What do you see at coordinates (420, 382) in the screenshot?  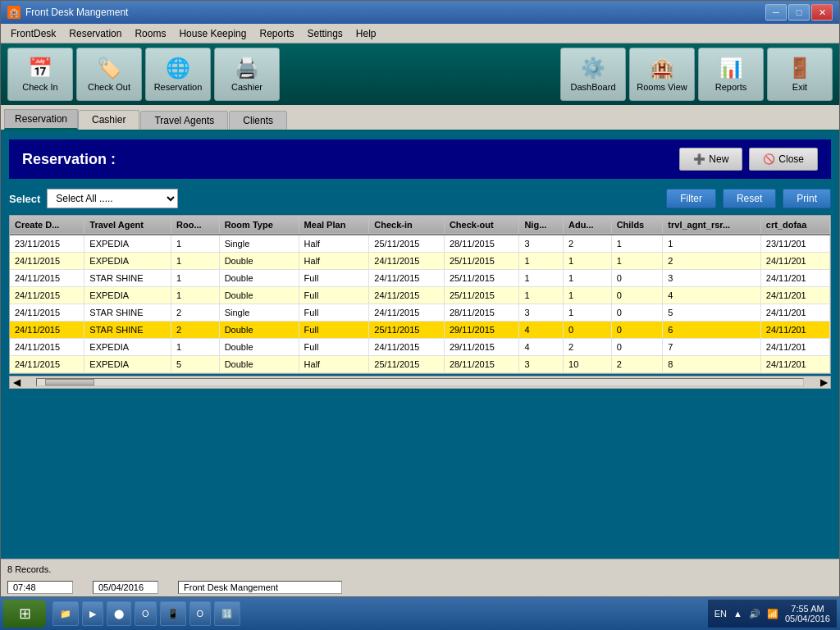 I see `scroll-track` at bounding box center [420, 382].